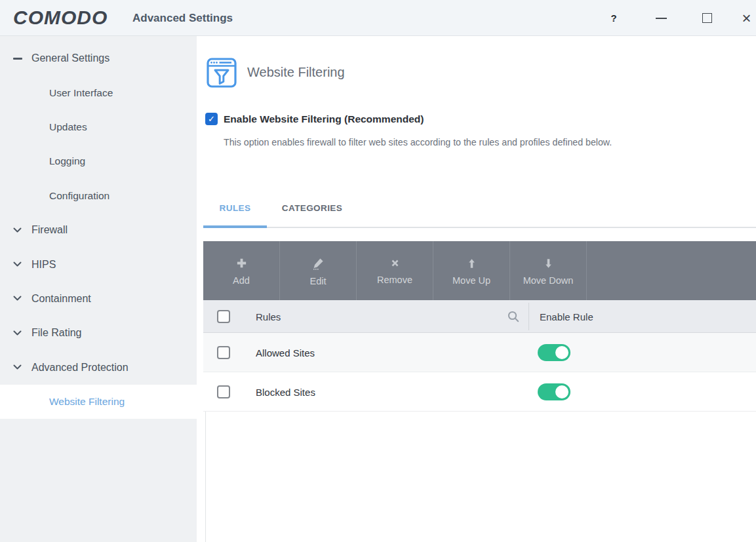  Describe the element at coordinates (62, 299) in the screenshot. I see `sidebar-item-label: Containment` at that location.